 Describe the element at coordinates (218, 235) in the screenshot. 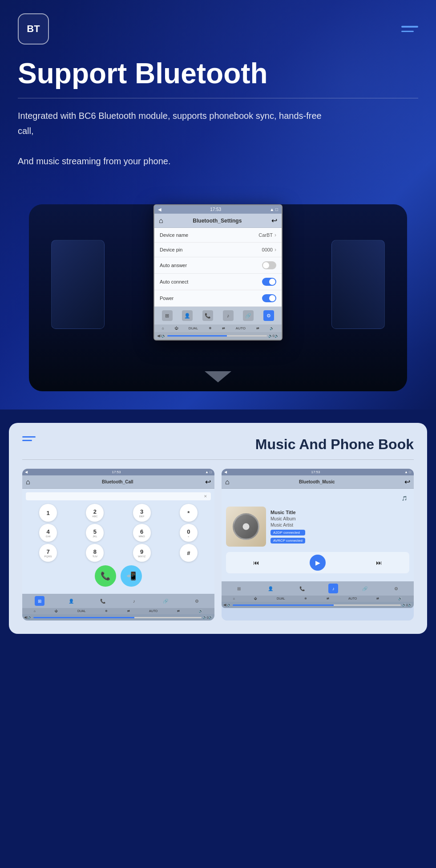

I see `device-name-row: Device name CarBT ›` at that location.